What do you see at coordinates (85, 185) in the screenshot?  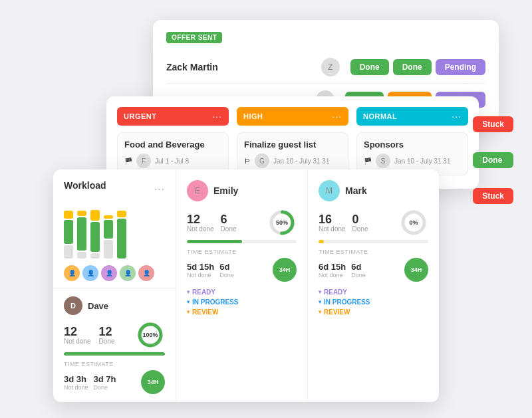 I see `workload-title: Workload` at bounding box center [85, 185].